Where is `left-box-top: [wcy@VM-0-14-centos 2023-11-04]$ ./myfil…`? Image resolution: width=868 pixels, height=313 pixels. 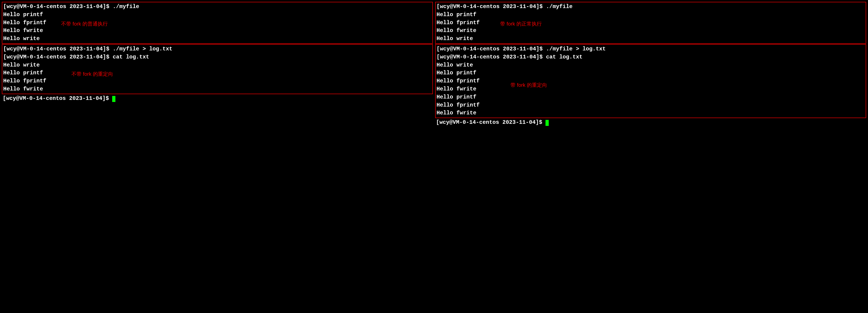
left-box-top: [wcy@VM-0-14-centos 2023-11-04]$ ./myfil… is located at coordinates (217, 23).